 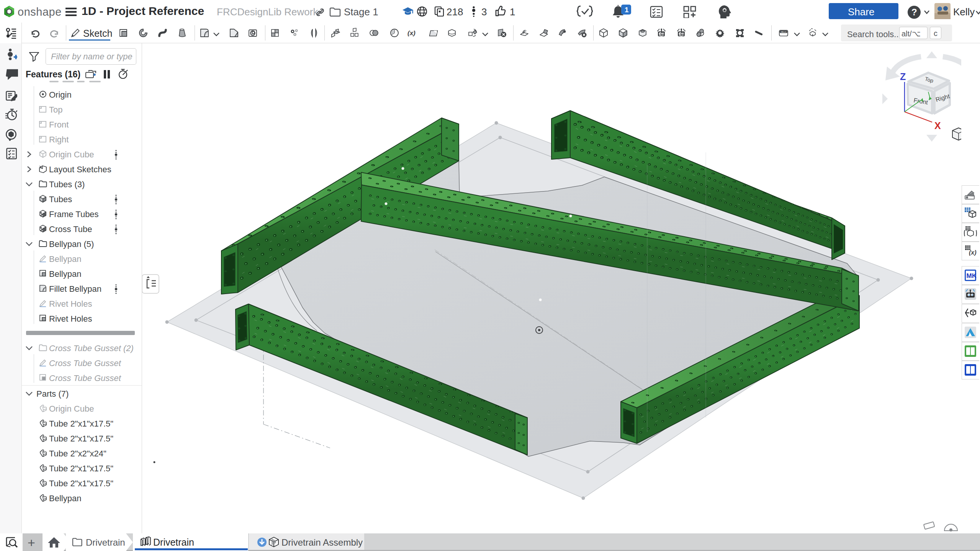 What do you see at coordinates (627, 10) in the screenshot?
I see `svg-text: 1` at bounding box center [627, 10].